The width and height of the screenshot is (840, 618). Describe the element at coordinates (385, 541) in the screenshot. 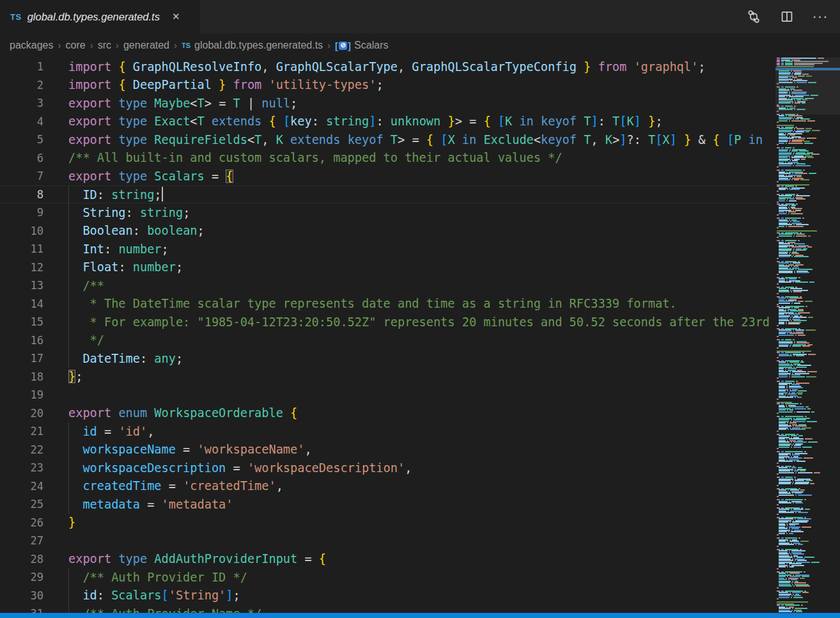

I see `code-line: 27` at that location.